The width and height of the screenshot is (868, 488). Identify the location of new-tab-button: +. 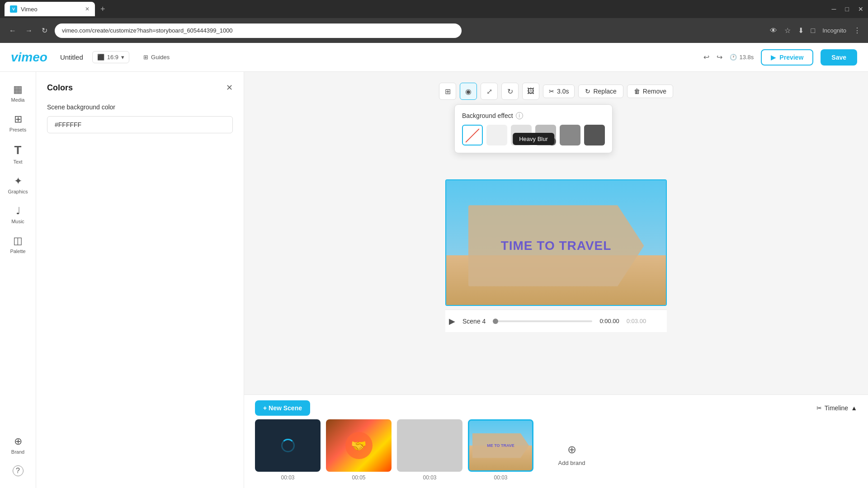
(103, 9).